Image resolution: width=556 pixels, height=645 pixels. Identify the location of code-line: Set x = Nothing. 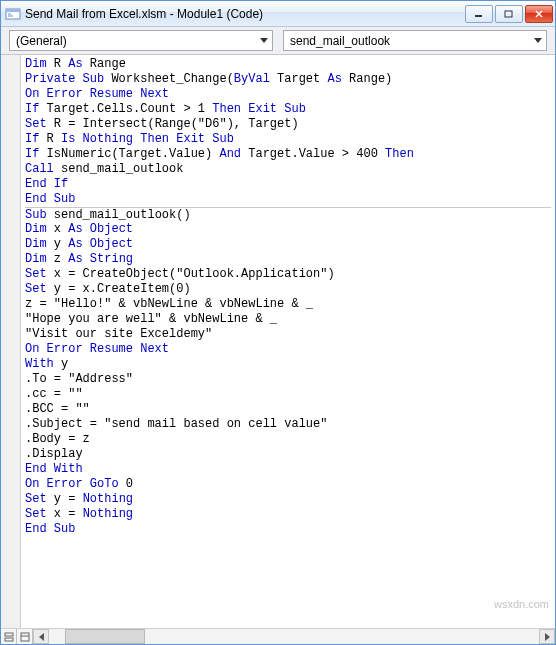
(288, 514).